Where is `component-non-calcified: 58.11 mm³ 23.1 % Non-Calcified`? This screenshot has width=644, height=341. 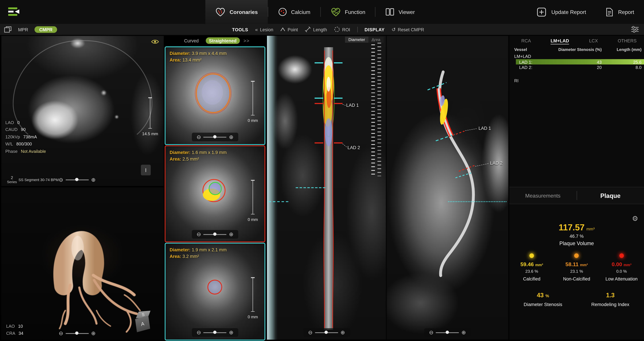 component-non-calcified: 58.11 mm³ 23.1 % Non-Calcified is located at coordinates (576, 268).